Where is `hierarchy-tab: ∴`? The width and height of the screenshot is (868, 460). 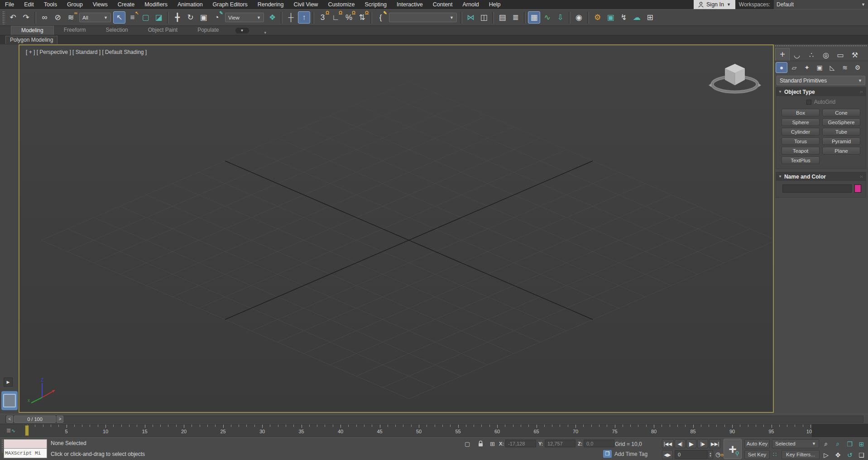 hierarchy-tab: ∴ is located at coordinates (811, 55).